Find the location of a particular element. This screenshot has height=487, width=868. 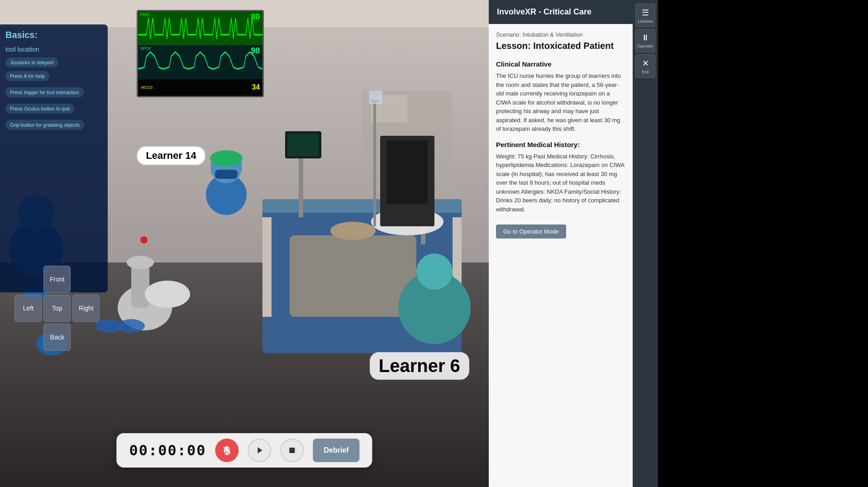

nav-left-button: Left is located at coordinates (28, 308).